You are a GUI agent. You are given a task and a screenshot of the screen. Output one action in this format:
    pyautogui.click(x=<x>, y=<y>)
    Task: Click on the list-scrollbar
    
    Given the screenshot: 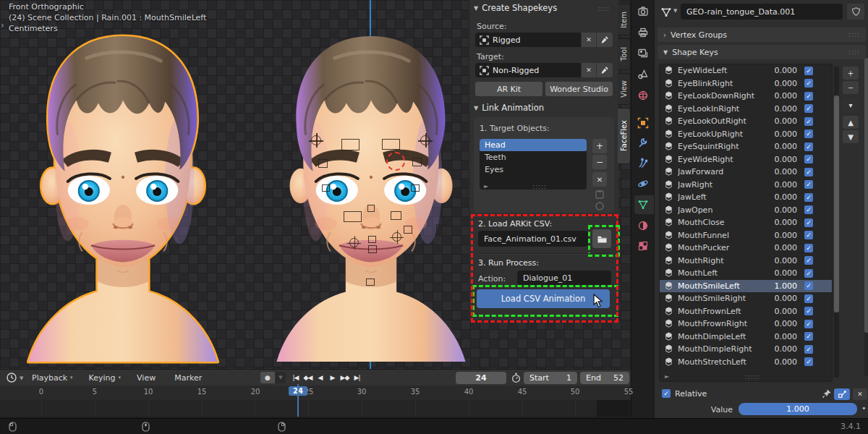 What is the action you would take?
    pyautogui.click(x=836, y=222)
    